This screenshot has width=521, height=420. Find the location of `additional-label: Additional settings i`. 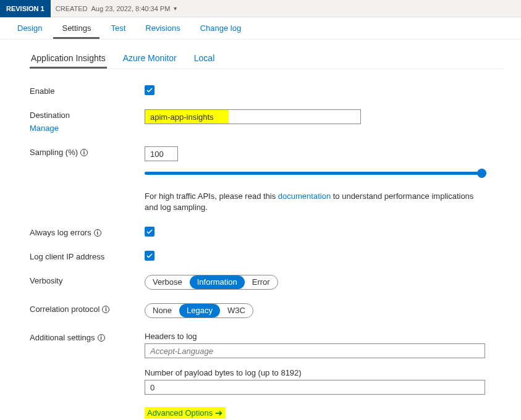

additional-label: Additional settings i is located at coordinates (87, 337).